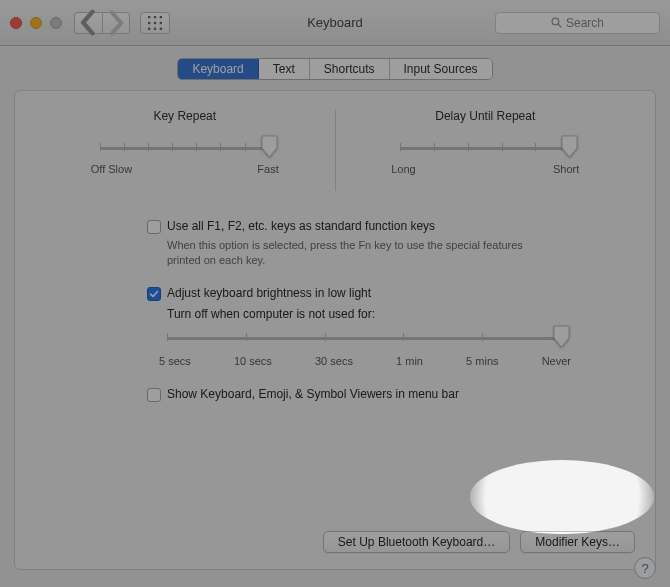 The image size is (670, 587). I want to click on auto-brightness-checkbox, so click(154, 294).